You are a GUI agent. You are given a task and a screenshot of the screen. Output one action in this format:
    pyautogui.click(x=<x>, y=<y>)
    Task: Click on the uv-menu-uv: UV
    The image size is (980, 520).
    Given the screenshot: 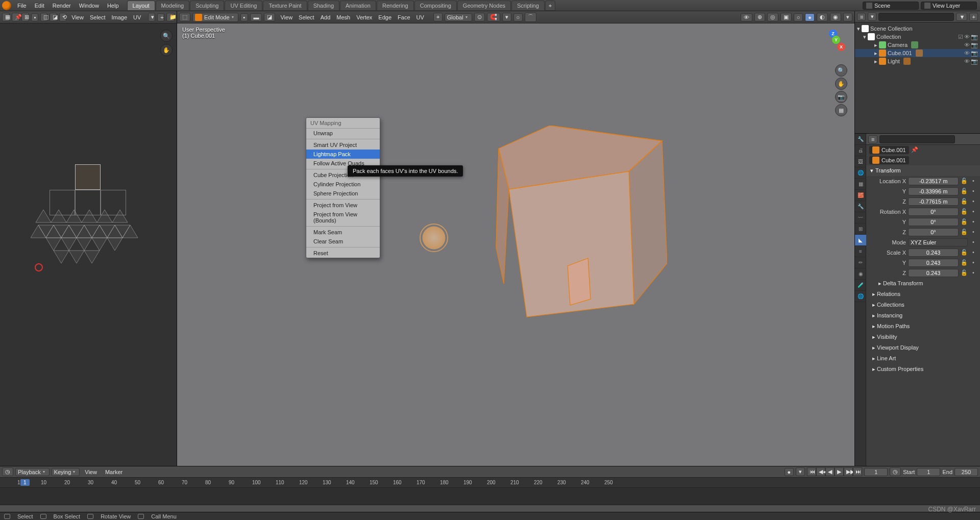 What is the action you would take?
    pyautogui.click(x=137, y=17)
    